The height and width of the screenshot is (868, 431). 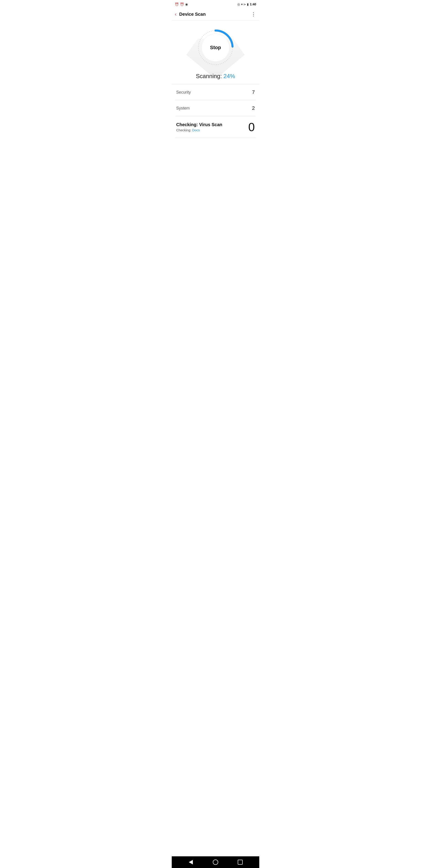 I want to click on scan-area: Stop Scanning: 24%, so click(x=216, y=53).